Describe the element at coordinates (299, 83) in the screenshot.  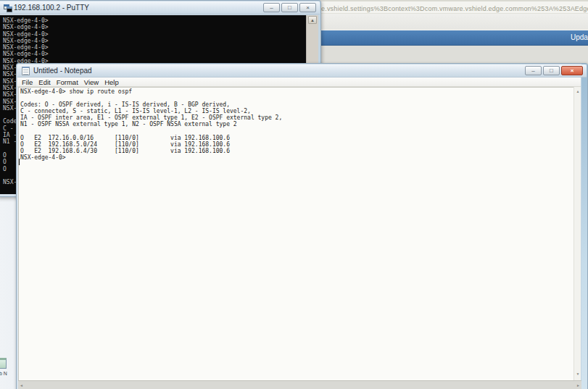
I see `notepad-menubar: File Edit Format View Help` at that location.